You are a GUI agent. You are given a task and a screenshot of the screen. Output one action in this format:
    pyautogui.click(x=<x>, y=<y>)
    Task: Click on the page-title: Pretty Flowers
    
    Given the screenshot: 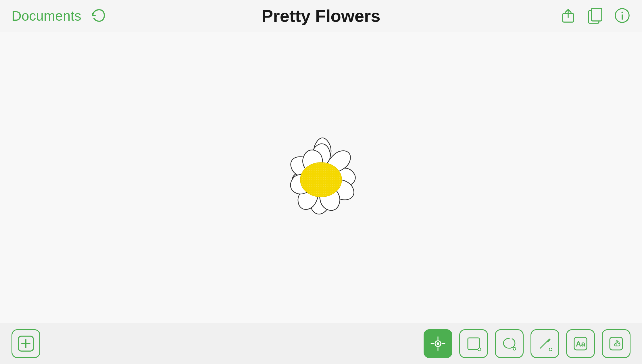 What is the action you would take?
    pyautogui.click(x=321, y=16)
    